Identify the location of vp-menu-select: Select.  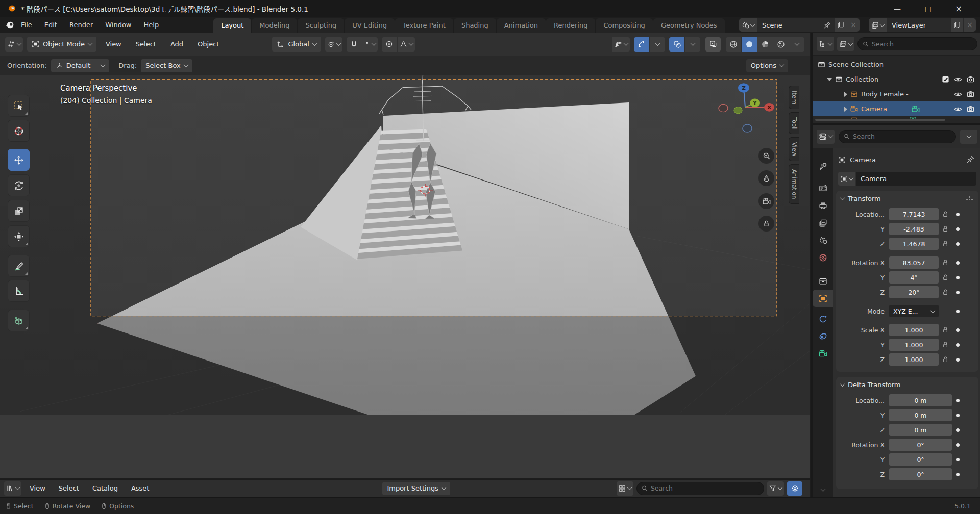
(146, 44).